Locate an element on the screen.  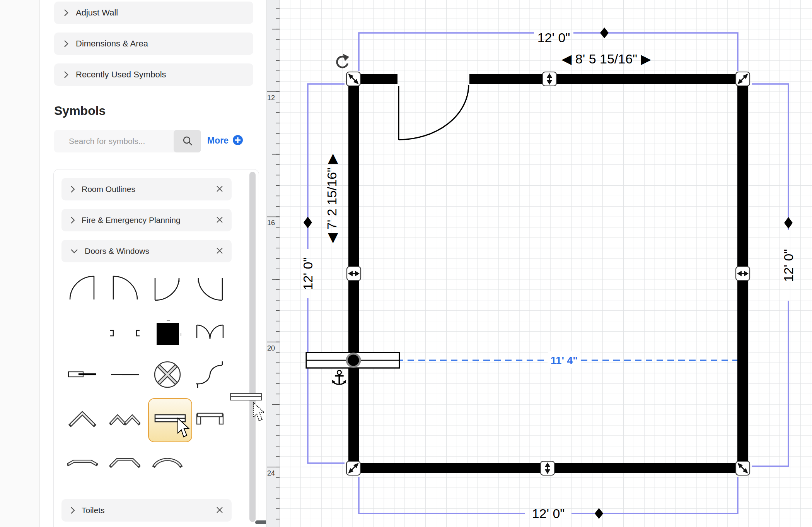
resize-handle-top-left is located at coordinates (353, 79).